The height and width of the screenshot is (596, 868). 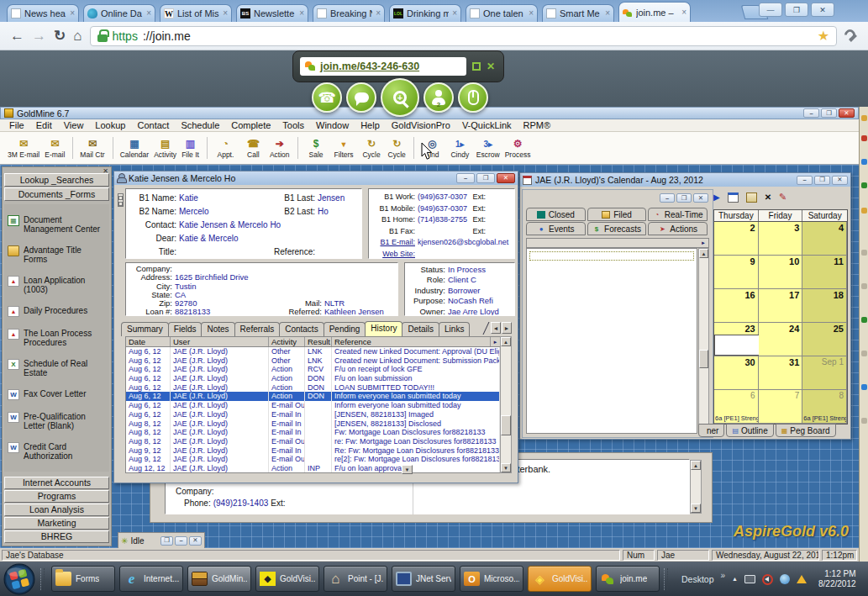 What do you see at coordinates (57, 180) in the screenshot?
I see `sidebar-tab: Lookup _Searches` at bounding box center [57, 180].